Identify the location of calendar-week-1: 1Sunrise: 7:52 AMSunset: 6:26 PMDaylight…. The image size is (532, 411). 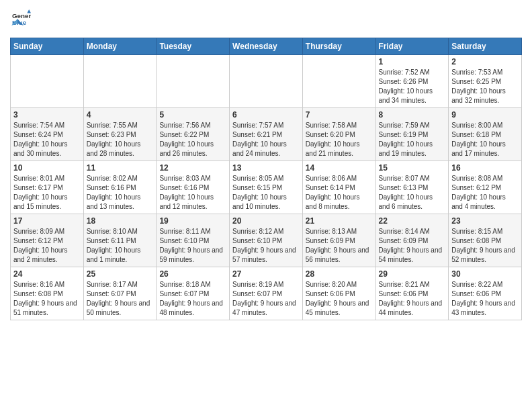
(266, 82).